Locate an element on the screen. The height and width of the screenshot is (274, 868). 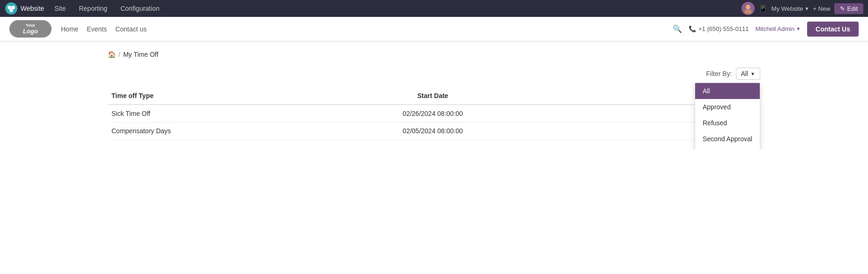
contact-us-button: Contact Us is located at coordinates (833, 29).